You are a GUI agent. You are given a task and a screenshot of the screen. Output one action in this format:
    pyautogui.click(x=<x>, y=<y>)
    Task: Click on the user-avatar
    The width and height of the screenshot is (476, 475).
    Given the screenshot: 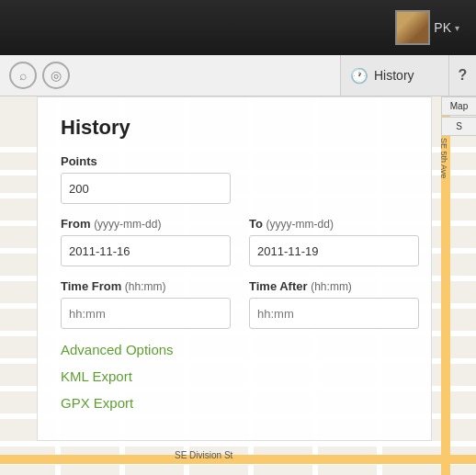 What is the action you would take?
    pyautogui.click(x=413, y=28)
    